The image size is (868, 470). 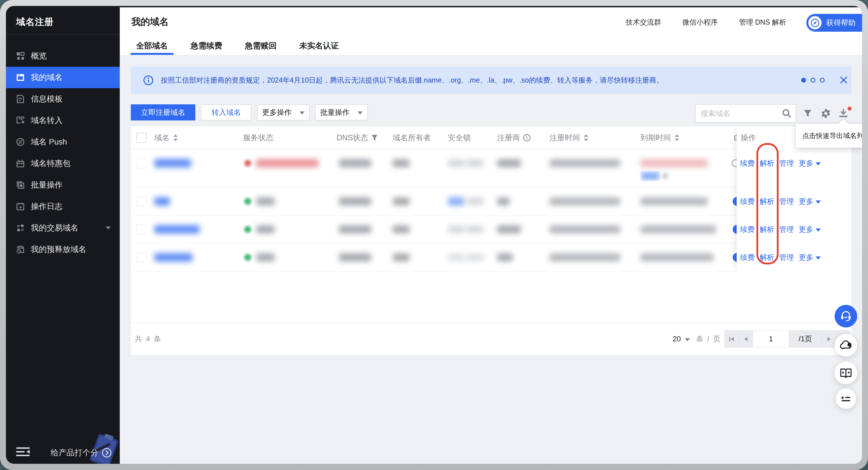 I want to click on cloud-alert-button, so click(x=846, y=345).